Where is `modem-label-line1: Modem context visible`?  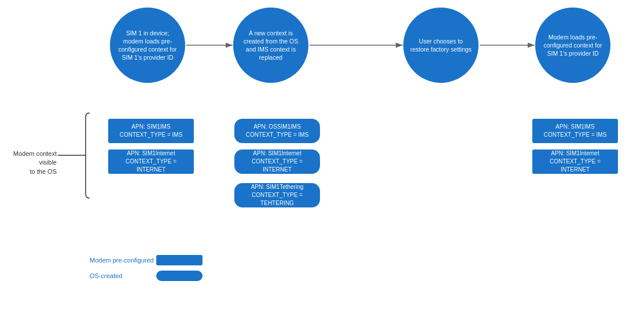 modem-label-line1: Modem context visible is located at coordinates (35, 158).